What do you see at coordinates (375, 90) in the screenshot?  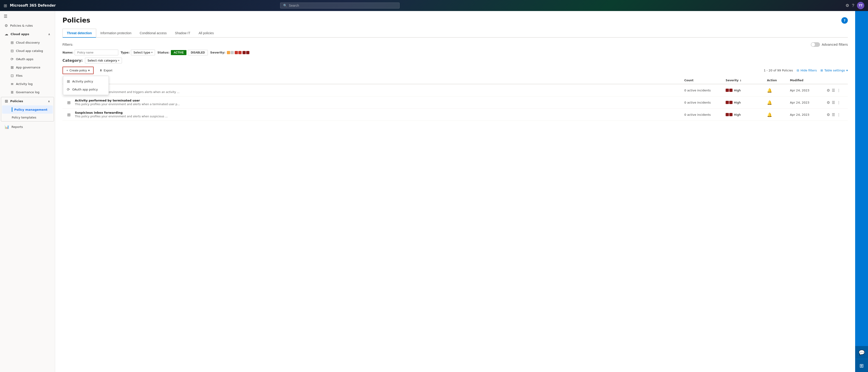 I see `col-name-1: ⊞ Activity This policy profiles your env…` at bounding box center [375, 90].